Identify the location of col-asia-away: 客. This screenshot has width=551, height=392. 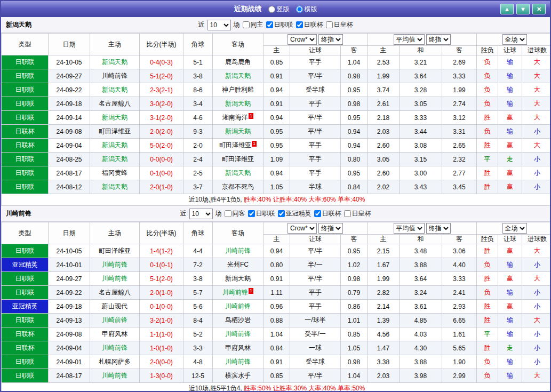
(354, 239).